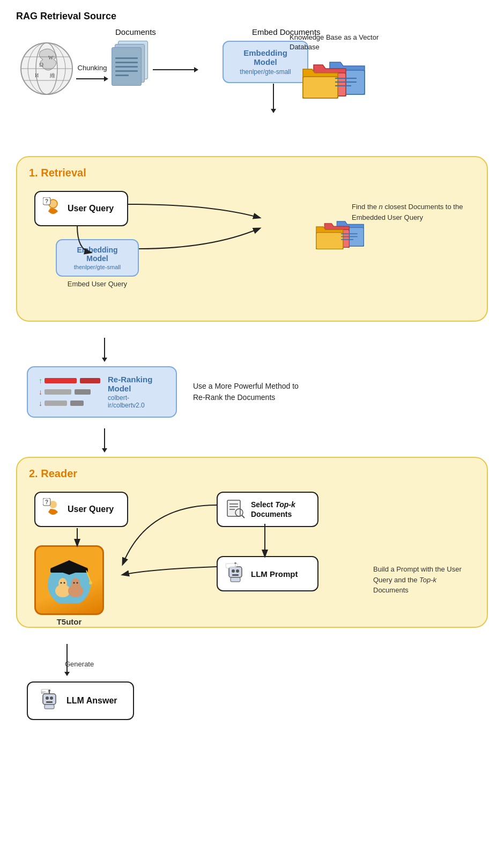  What do you see at coordinates (335, 79) in the screenshot?
I see `vector-db-icon` at bounding box center [335, 79].